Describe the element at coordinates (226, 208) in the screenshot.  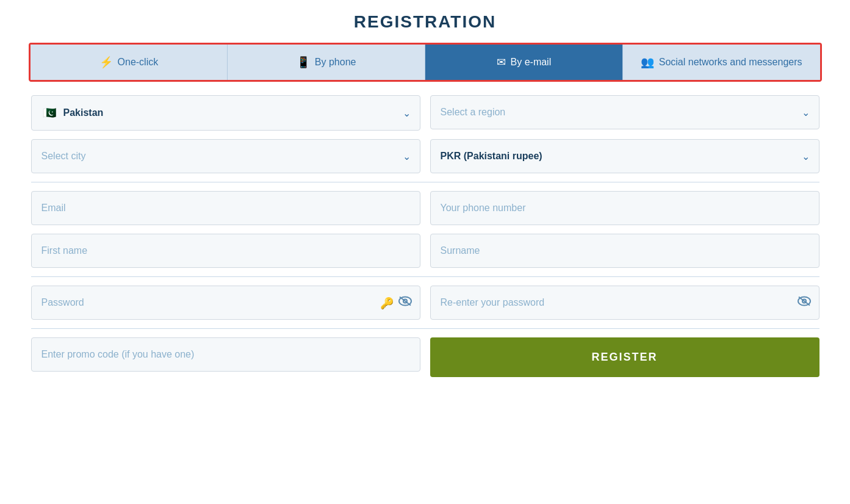
I see `email-field` at that location.